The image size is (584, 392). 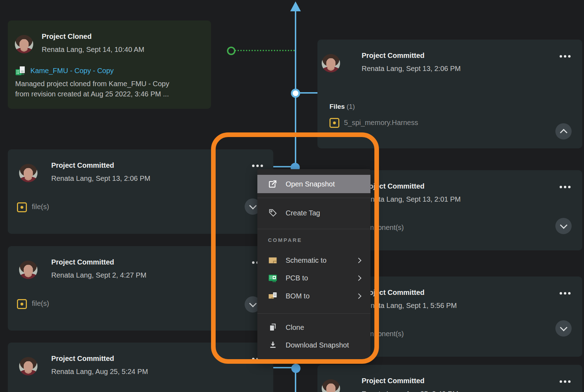 I want to click on file-name: 5_spi_memory.Harness, so click(x=381, y=123).